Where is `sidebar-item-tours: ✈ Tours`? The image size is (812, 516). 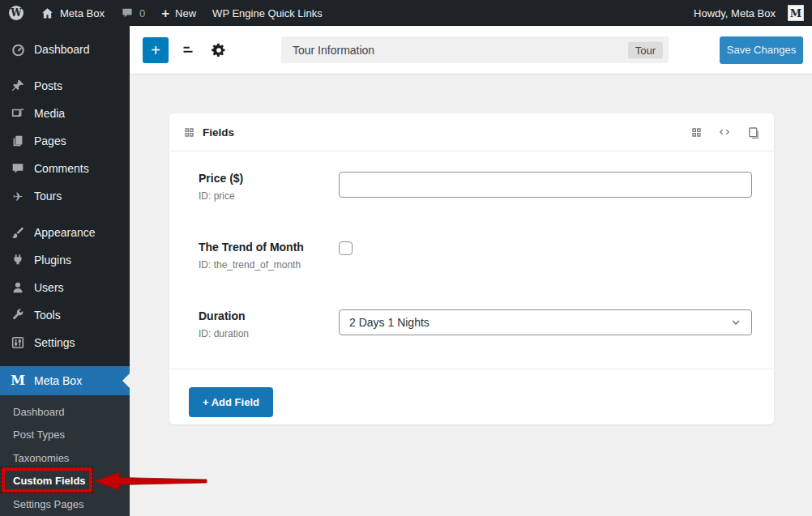
sidebar-item-tours: ✈ Tours is located at coordinates (65, 196).